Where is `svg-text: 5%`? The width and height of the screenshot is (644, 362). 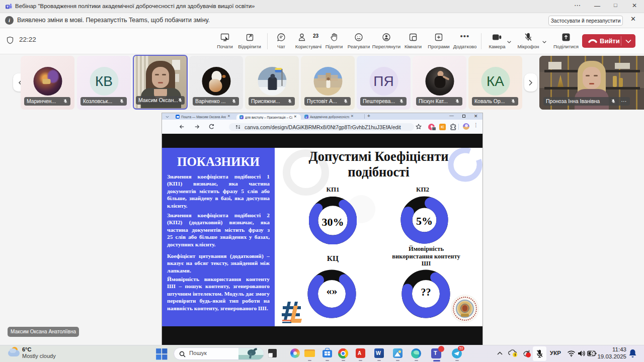
svg-text: 5% is located at coordinates (425, 221).